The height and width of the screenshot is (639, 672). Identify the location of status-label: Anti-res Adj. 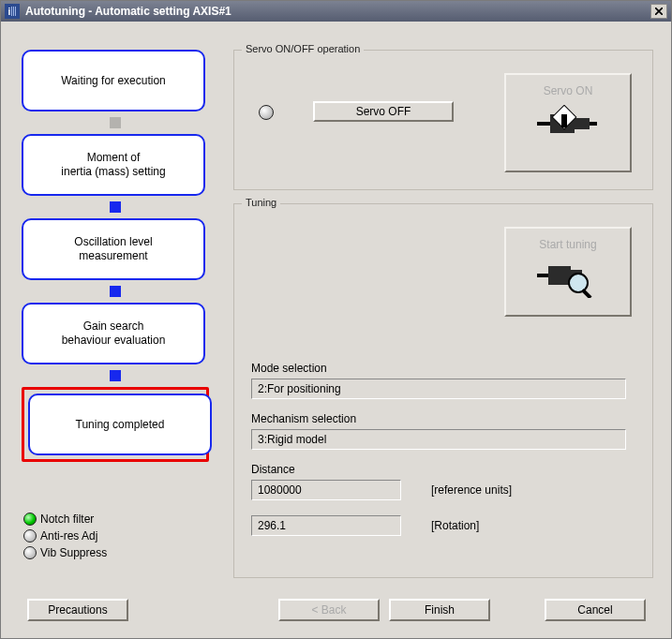
(69, 536).